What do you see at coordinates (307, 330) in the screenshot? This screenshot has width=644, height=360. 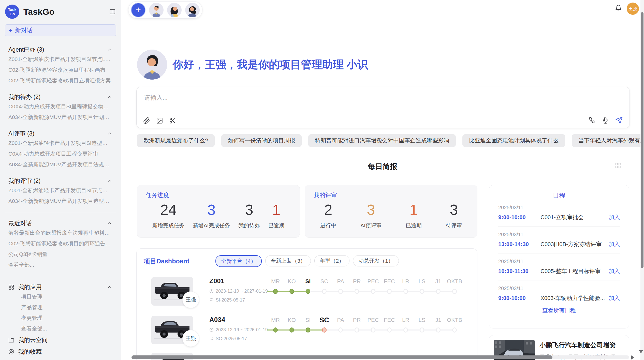 I see `project-row: 王强A0342023-12-19 ~ 2026-01-19SC-2025-05-…` at bounding box center [307, 330].